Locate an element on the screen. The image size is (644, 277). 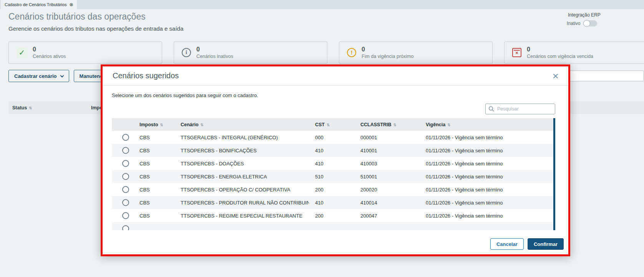
browser-tab-bar: Cadastro de Cenários Tributários ⊗ is located at coordinates (322, 5).